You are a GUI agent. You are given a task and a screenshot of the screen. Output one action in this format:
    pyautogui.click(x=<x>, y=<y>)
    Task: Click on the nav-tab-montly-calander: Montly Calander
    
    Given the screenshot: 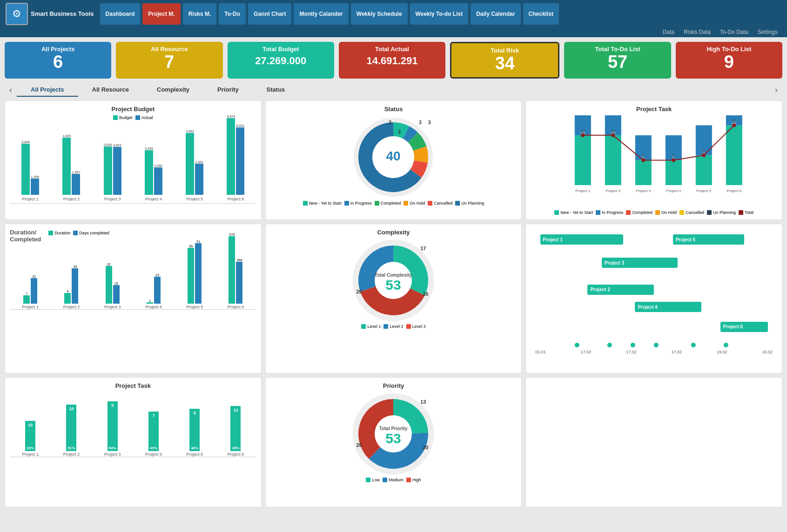 What is the action you would take?
    pyautogui.click(x=321, y=14)
    